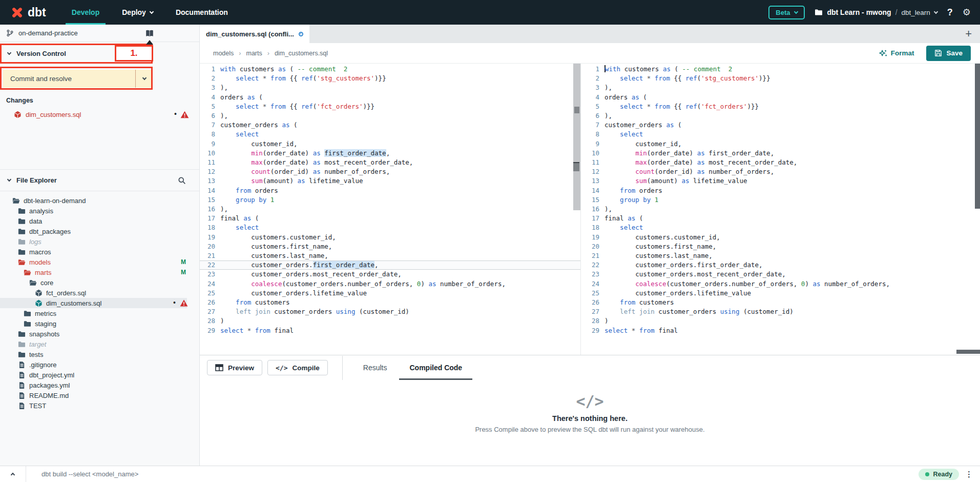 The image size is (980, 482). Describe the element at coordinates (93, 395) in the screenshot. I see `tree-item-readme-md: README.md` at that location.